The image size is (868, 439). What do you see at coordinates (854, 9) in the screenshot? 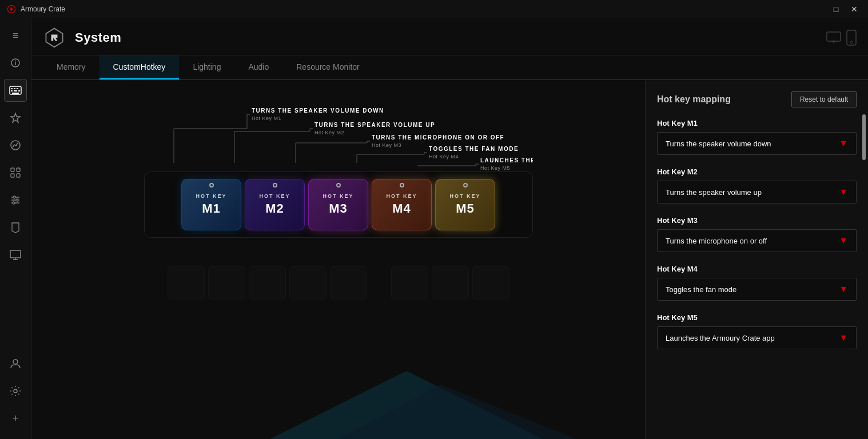
I see `close-button: ✕` at bounding box center [854, 9].